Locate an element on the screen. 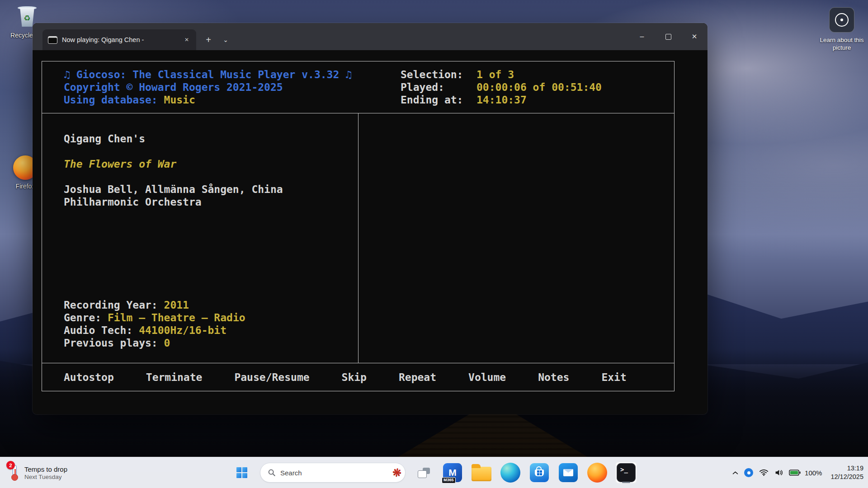 Image resolution: width=868 pixels, height=488 pixels. menu-item-notes: Notes is located at coordinates (553, 377).